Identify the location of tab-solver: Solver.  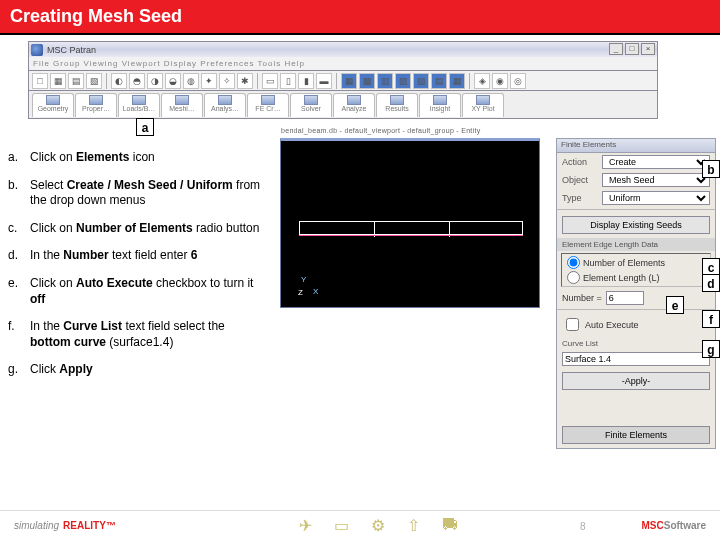
(311, 105).